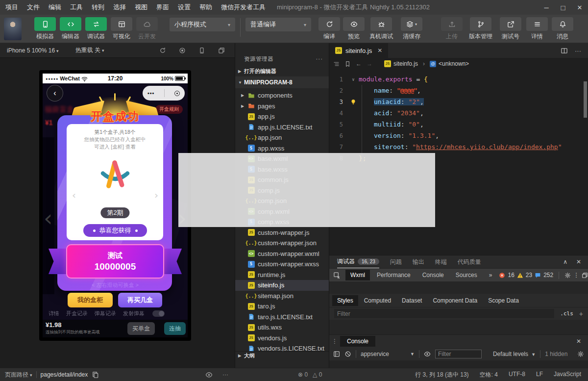  I want to click on file-item: ▶components, so click(282, 96).